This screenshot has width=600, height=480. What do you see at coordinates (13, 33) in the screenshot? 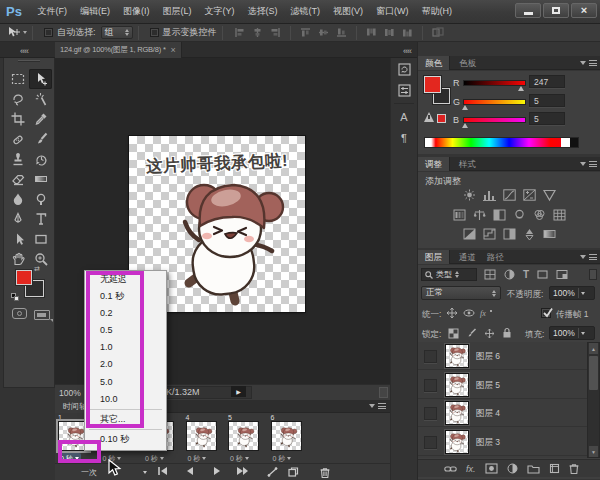
I see `move-tool-preset-icon` at bounding box center [13, 33].